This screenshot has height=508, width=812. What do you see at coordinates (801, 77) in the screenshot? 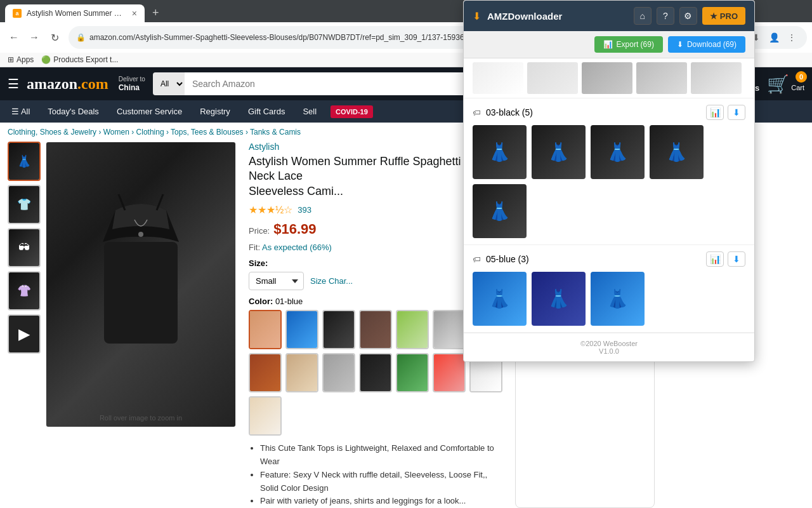
I see `cart-count: 0` at bounding box center [801, 77].